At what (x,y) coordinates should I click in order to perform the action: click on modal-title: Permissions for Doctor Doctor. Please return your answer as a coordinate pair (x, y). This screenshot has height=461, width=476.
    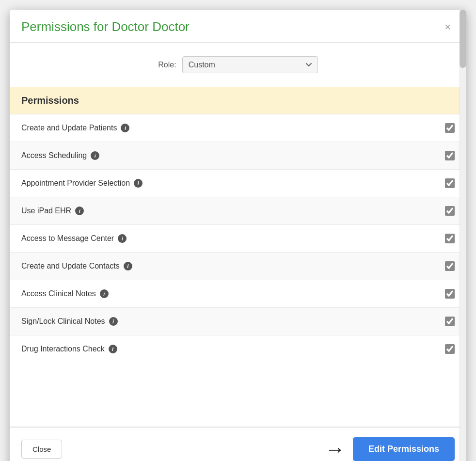
    Looking at the image, I should click on (106, 27).